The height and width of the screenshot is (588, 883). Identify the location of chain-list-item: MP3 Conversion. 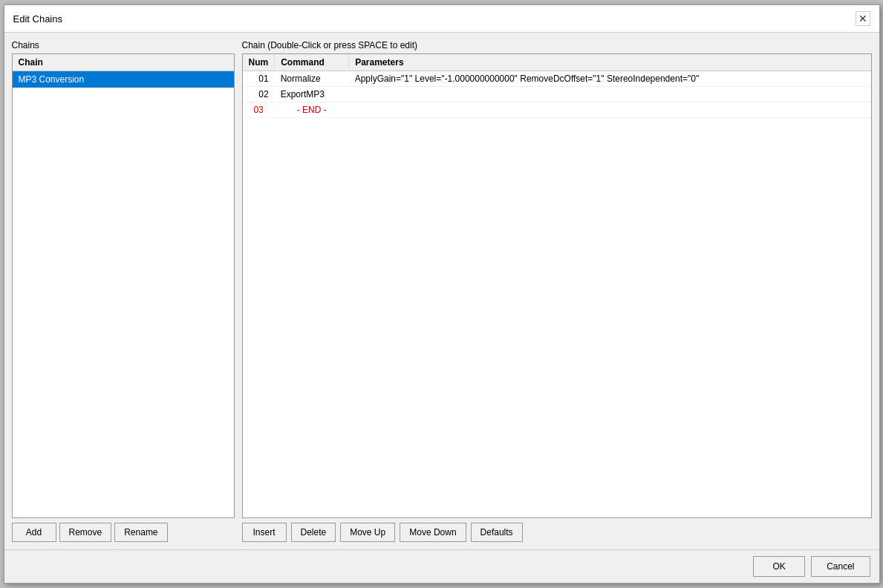
(123, 79).